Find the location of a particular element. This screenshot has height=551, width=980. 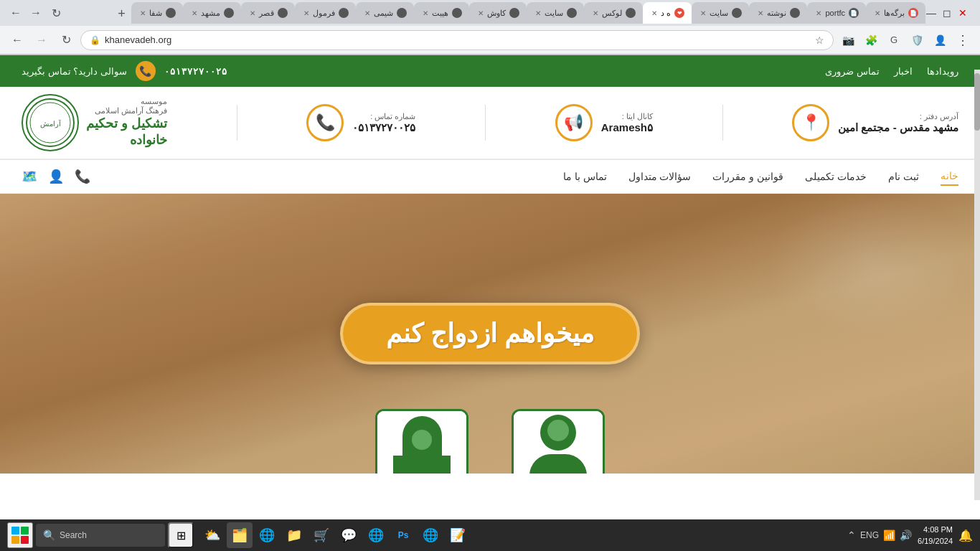

taskbar-app-store: 🛒 is located at coordinates (321, 535).